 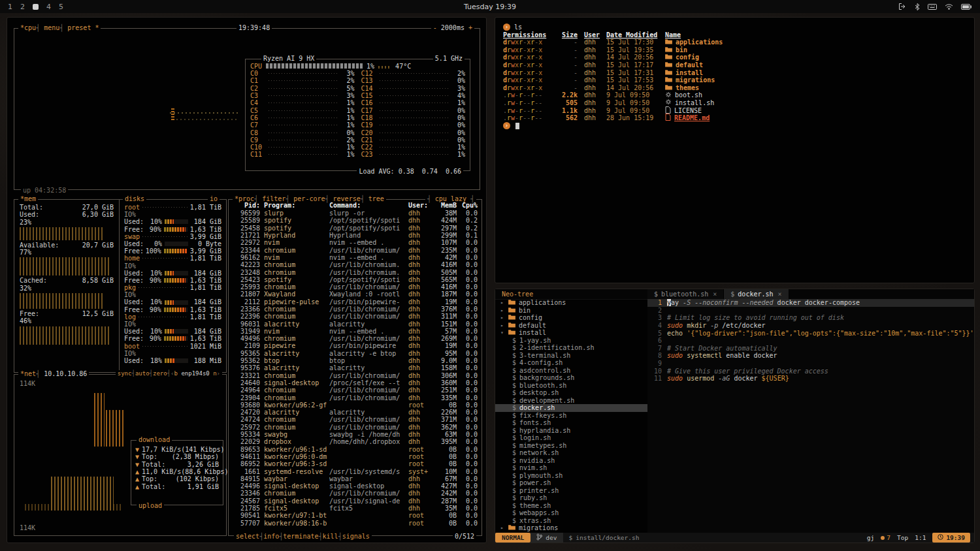 What do you see at coordinates (571, 498) in the screenshot?
I see `tree-item-ruby.sh: $ruby.sh` at bounding box center [571, 498].